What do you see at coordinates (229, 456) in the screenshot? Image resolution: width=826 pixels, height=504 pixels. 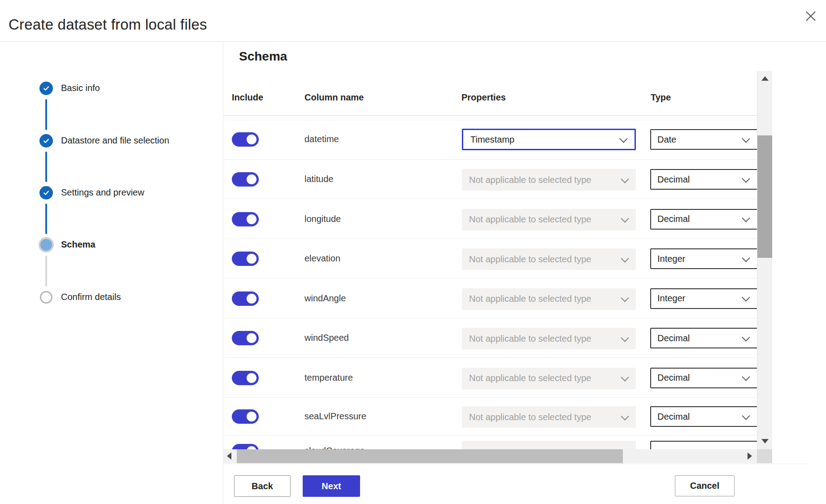 I see `scroll-left-icon` at bounding box center [229, 456].